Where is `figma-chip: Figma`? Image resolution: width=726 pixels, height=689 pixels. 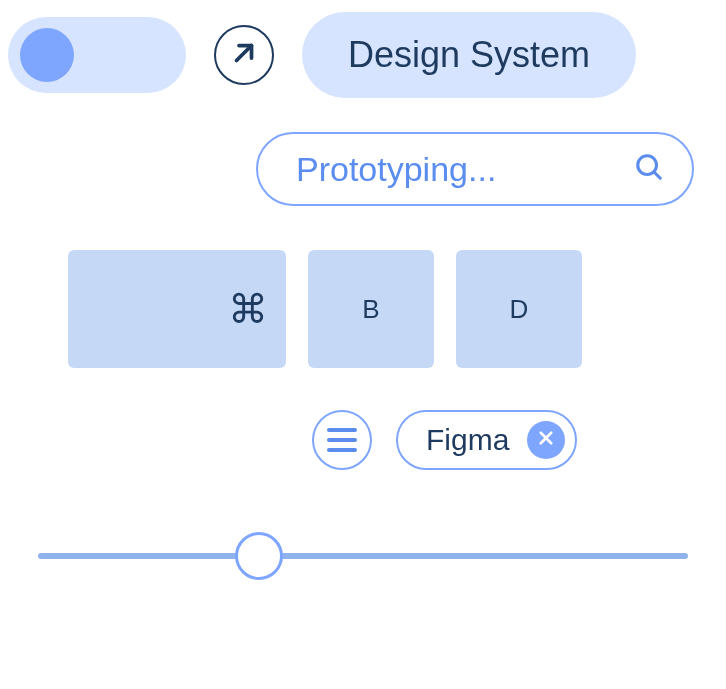
figma-chip: Figma is located at coordinates (486, 440).